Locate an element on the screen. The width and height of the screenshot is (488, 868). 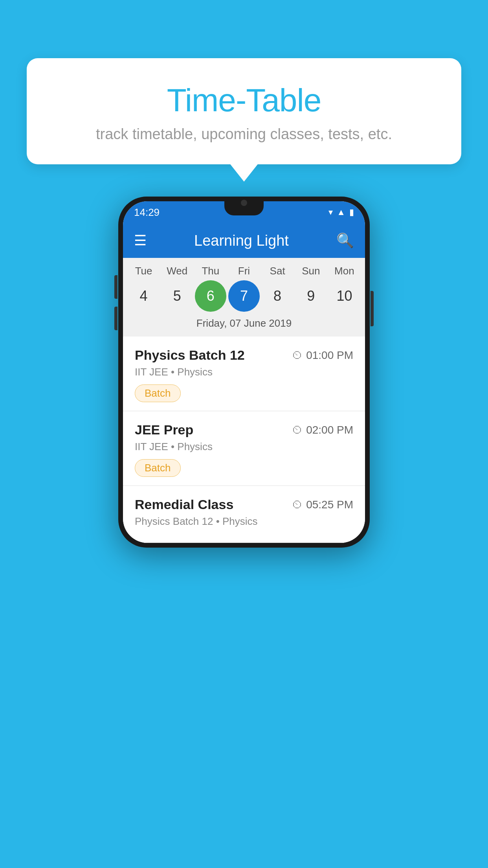
class-time-value-1: 01:00 PM is located at coordinates (330, 355).